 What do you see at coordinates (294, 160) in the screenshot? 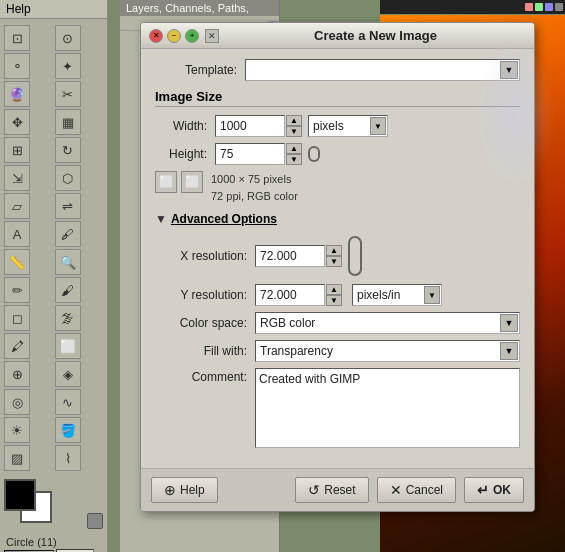
I see `height-down-btn: ▼` at bounding box center [294, 160].